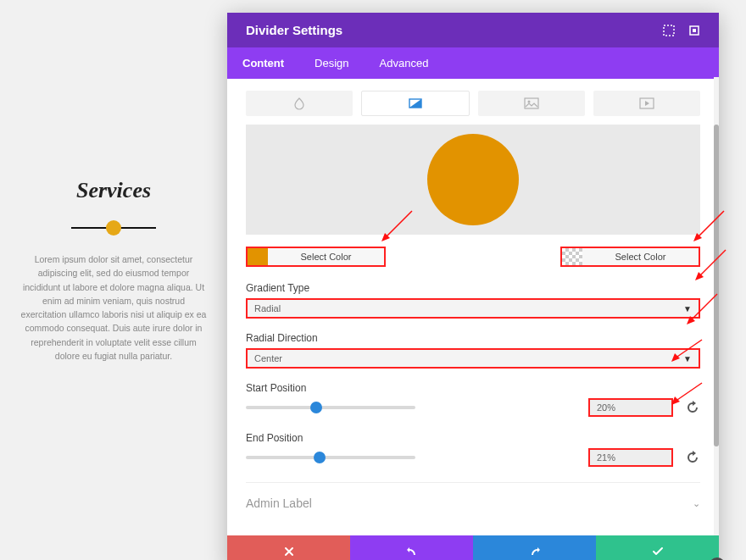 This screenshot has height=560, width=746. What do you see at coordinates (473, 438) in the screenshot?
I see `end-position-label: End Position` at bounding box center [473, 438].